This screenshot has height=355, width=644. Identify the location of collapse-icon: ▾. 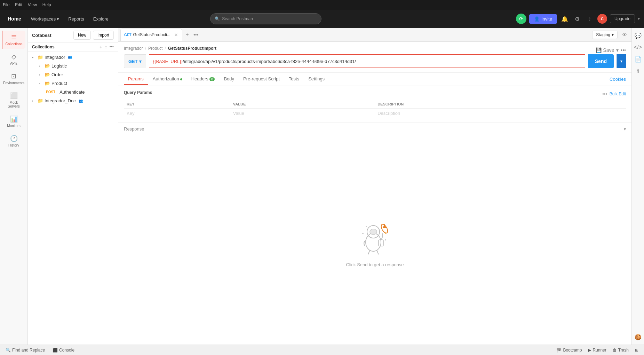
(639, 19).